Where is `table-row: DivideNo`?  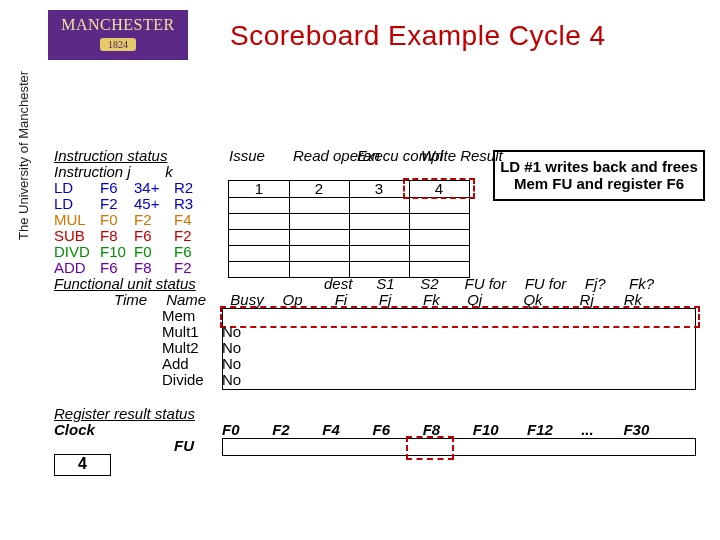
table-row: DivideNo is located at coordinates (202, 380).